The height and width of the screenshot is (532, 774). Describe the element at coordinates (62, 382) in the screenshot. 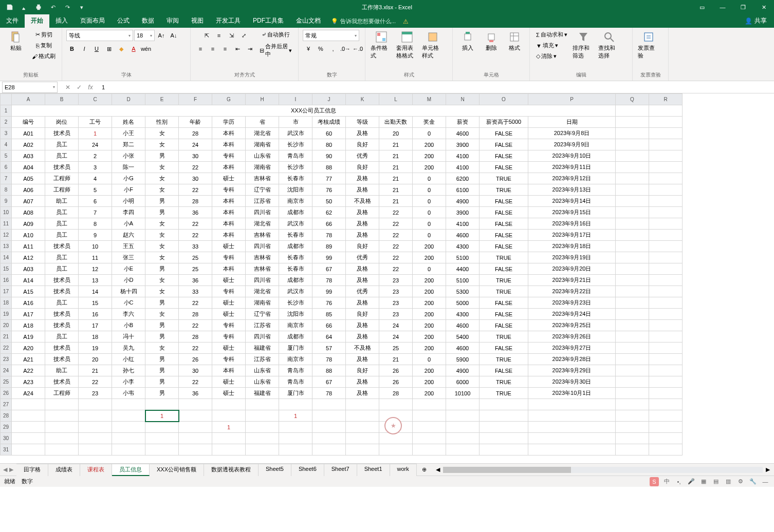

I see `data-cell: 技术员` at that location.